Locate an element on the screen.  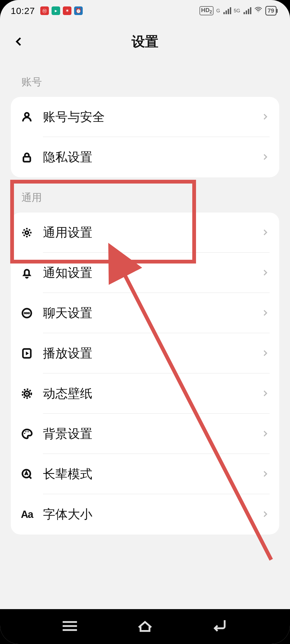
row-label: 长辈模式 is located at coordinates (152, 474).